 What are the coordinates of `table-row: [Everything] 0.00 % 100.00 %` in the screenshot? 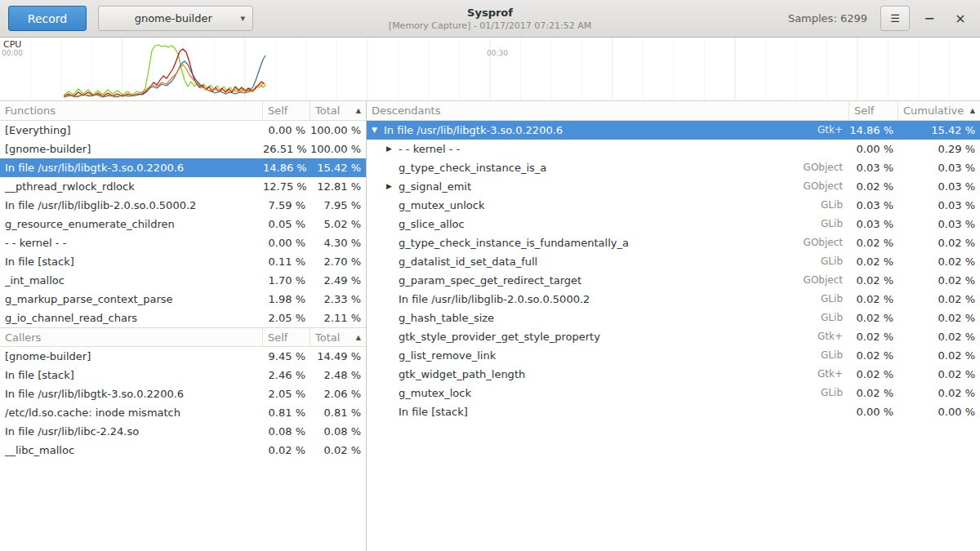 It's located at (183, 131).